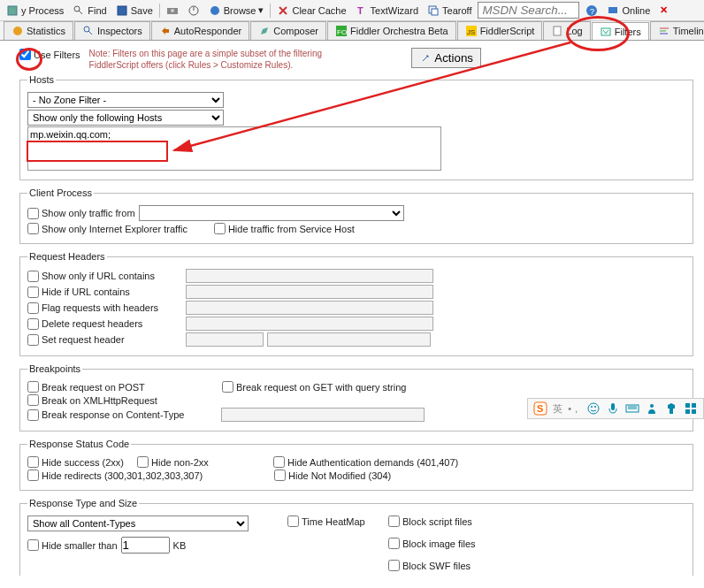 The width and height of the screenshot is (704, 588). I want to click on content-type-select: Show all Content-Types, so click(138, 523).